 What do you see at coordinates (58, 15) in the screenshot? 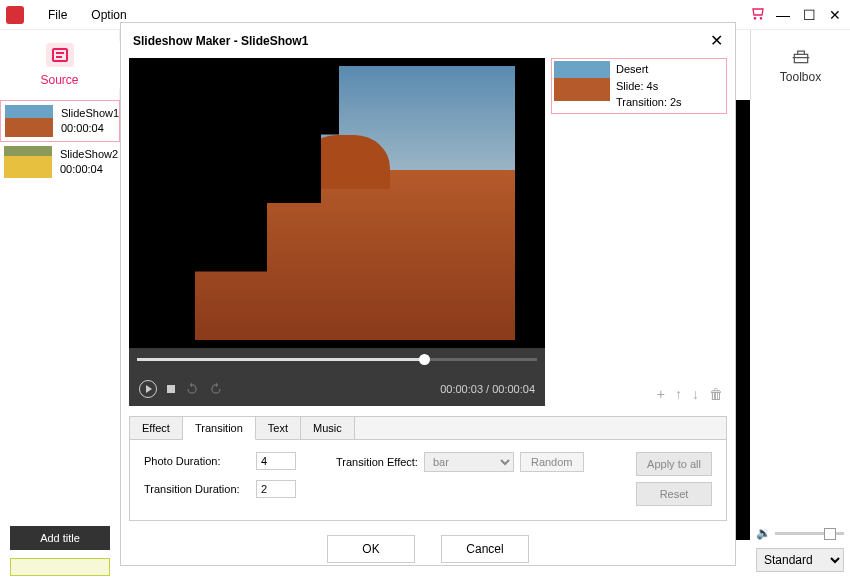
I see `menu-file: File` at bounding box center [58, 15].